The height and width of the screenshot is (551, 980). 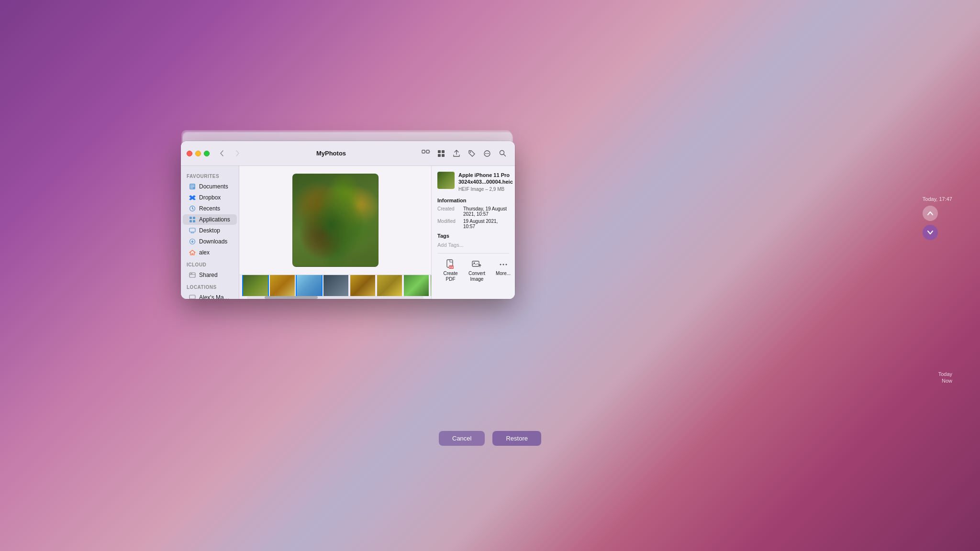 I want to click on cancel-button: Cancel, so click(x=462, y=438).